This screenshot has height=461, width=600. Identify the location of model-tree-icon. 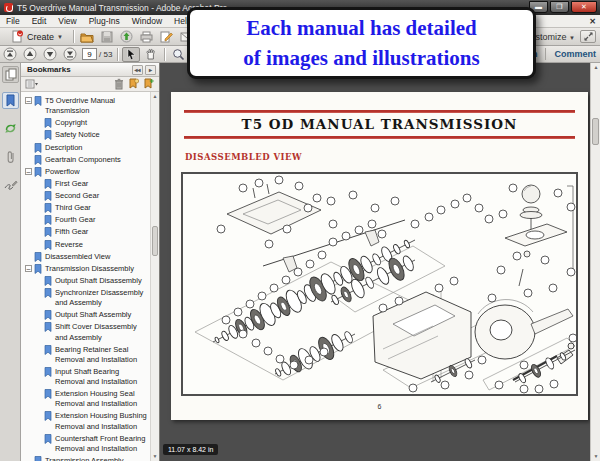
(10, 128).